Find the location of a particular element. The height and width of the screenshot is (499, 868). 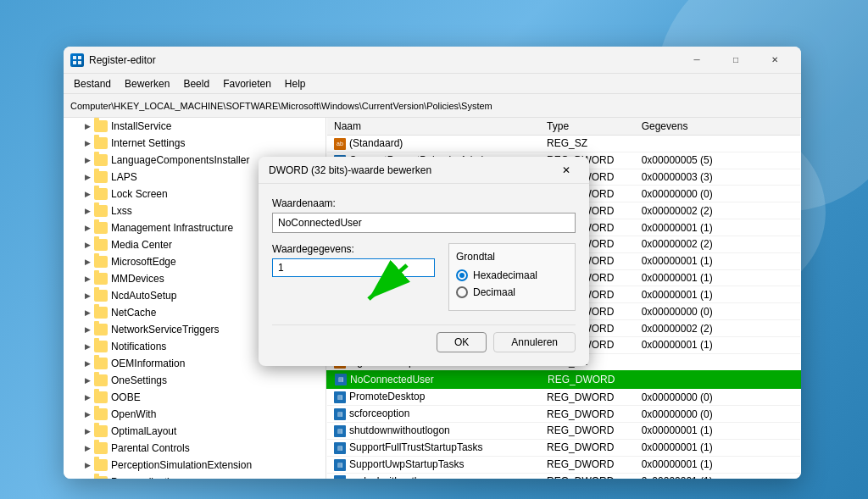

cancel-button: Annuleren is located at coordinates (534, 342).